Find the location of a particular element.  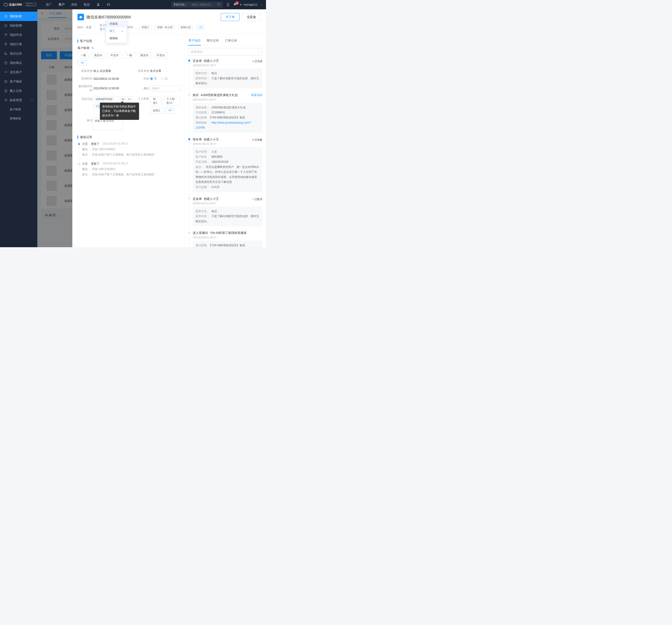

status-dot-icon is located at coordinates (241, 5).